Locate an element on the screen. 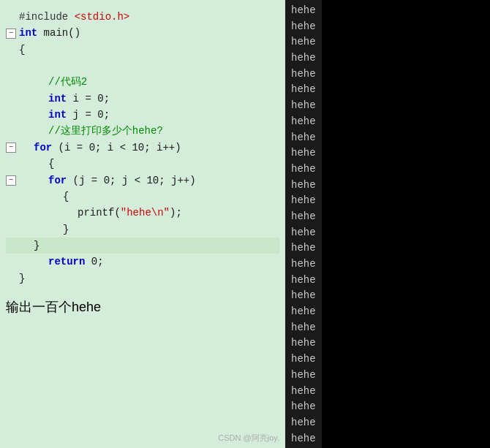 The height and width of the screenshot is (448, 490). code-line: #include <stdio.h> is located at coordinates (143, 17).